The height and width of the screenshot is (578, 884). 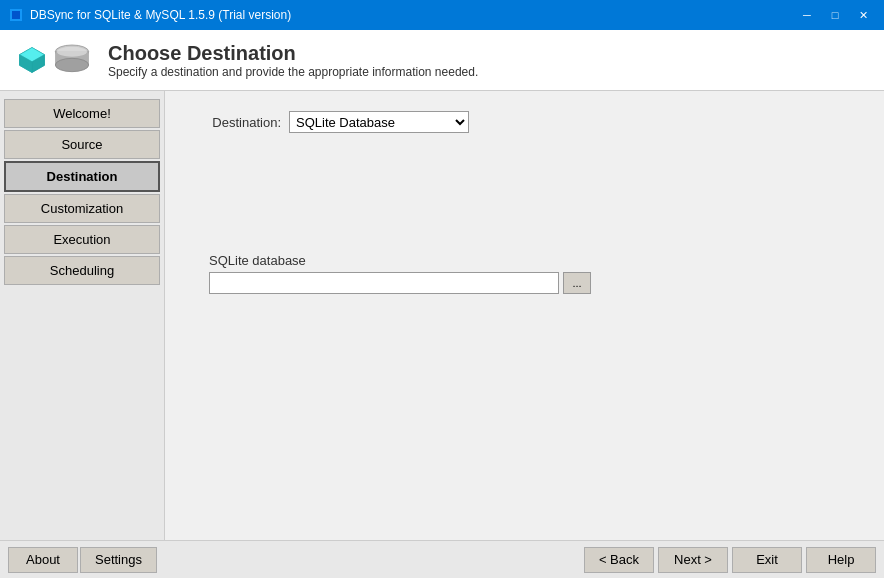 What do you see at coordinates (807, 15) in the screenshot?
I see `minimize-button: ─` at bounding box center [807, 15].